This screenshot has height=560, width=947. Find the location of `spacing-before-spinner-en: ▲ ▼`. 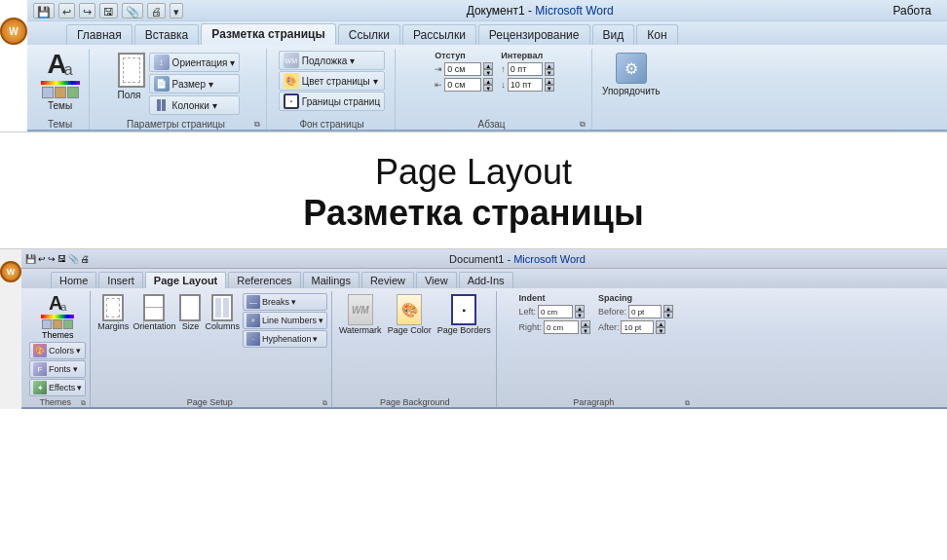

spacing-before-spinner-en: ▲ ▼ is located at coordinates (668, 312).